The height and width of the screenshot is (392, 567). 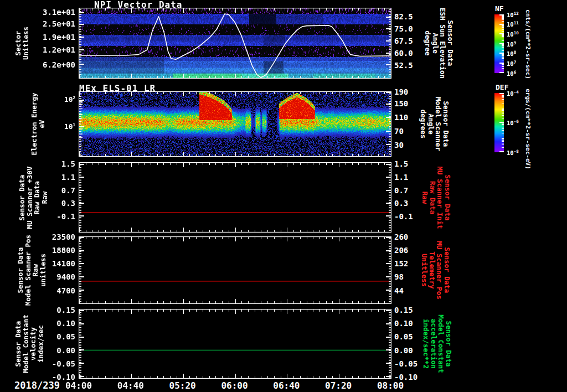 I want to click on colorbar-tick-label: 10-4, so click(x=513, y=93).